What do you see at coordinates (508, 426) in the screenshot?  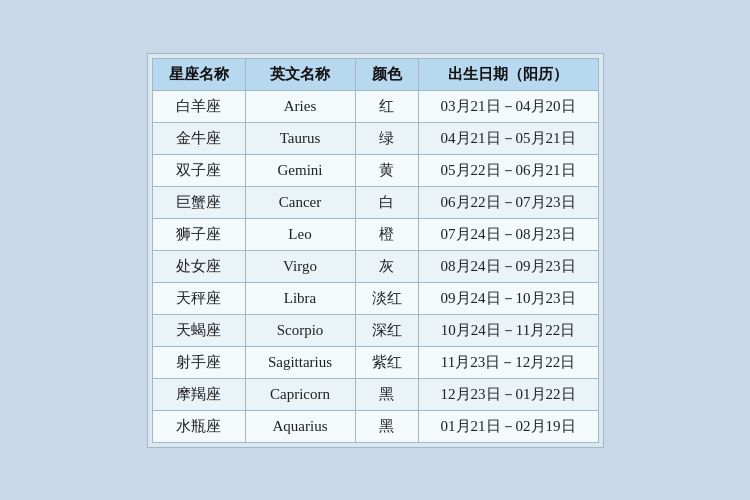 I see `cell-date: 01月21日－02月19日` at bounding box center [508, 426].